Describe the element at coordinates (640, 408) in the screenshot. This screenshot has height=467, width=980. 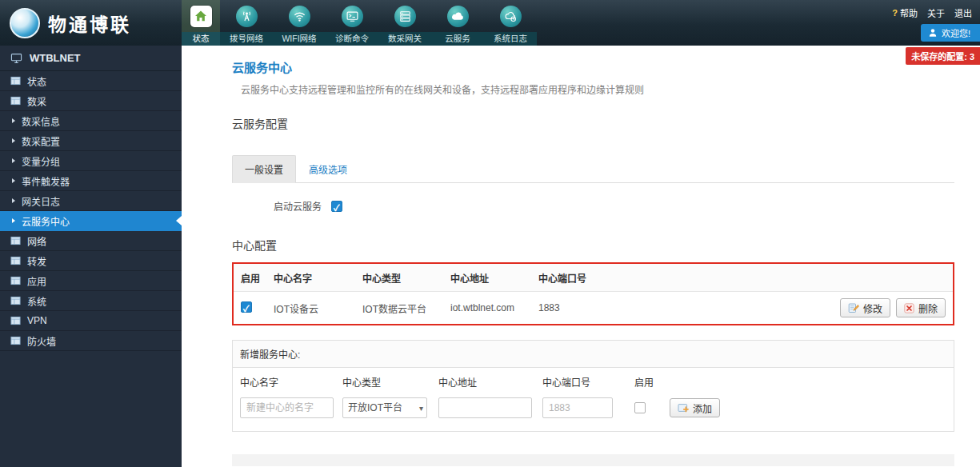
I see `add-enable-checkbox` at that location.